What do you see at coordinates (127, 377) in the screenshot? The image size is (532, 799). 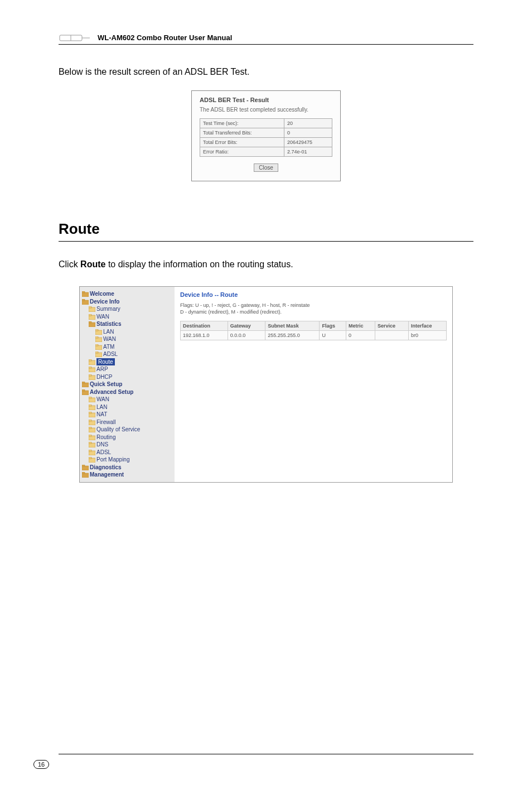 I see `tree-item: DHCP` at bounding box center [127, 377].